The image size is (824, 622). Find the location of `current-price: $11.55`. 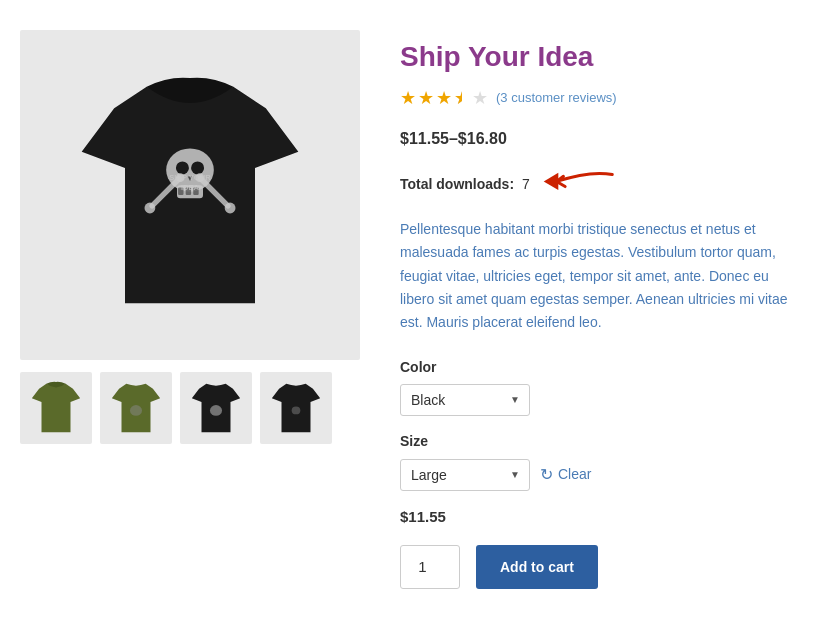

current-price: $11.55 is located at coordinates (602, 517).